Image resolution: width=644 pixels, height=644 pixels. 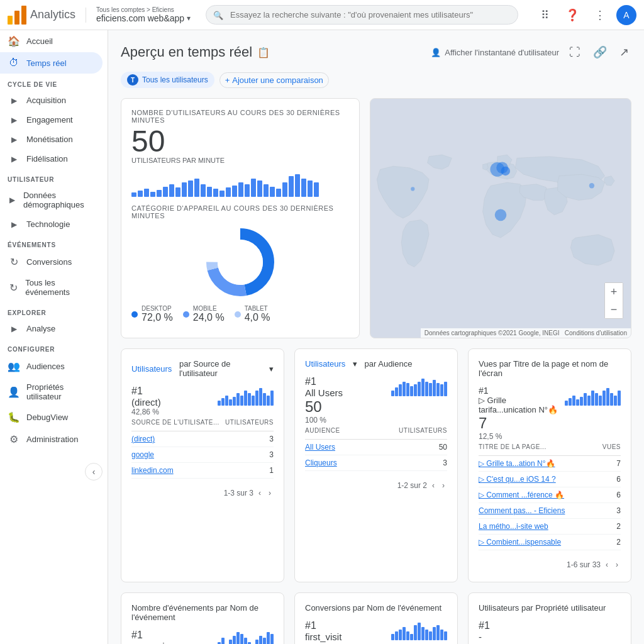 What do you see at coordinates (264, 53) in the screenshot?
I see `page-title-edit-icon: 📋` at bounding box center [264, 53].